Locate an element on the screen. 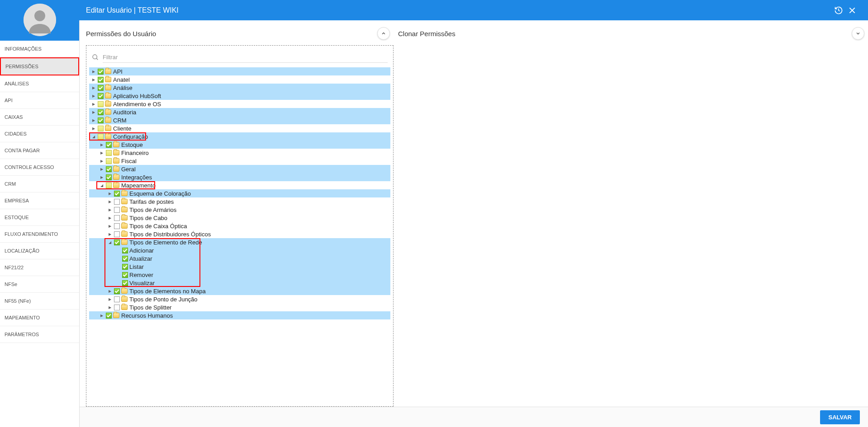  sidebar-item: NF21/22 is located at coordinates (40, 267).